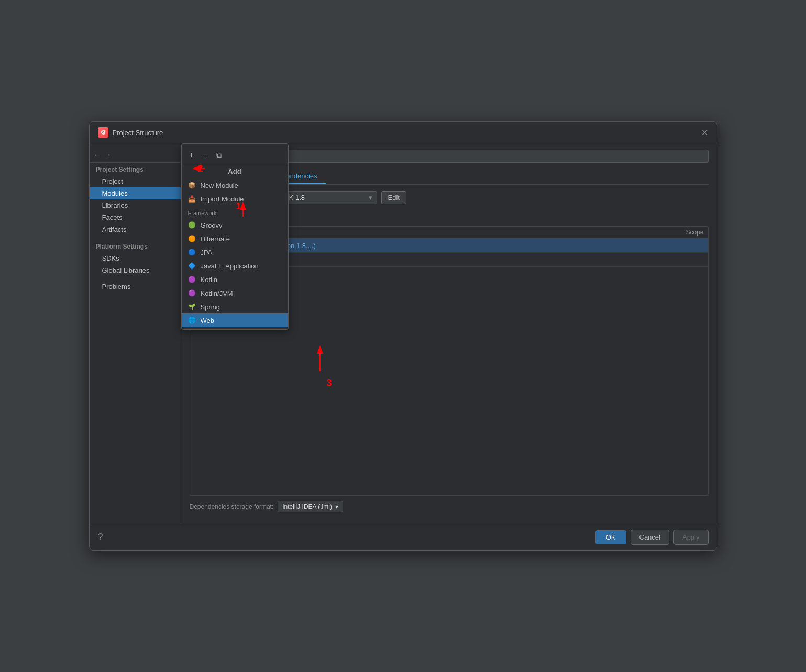 The height and width of the screenshot is (672, 806). Describe the element at coordinates (135, 194) in the screenshot. I see `sidebar-item-modules: Modules` at that location.